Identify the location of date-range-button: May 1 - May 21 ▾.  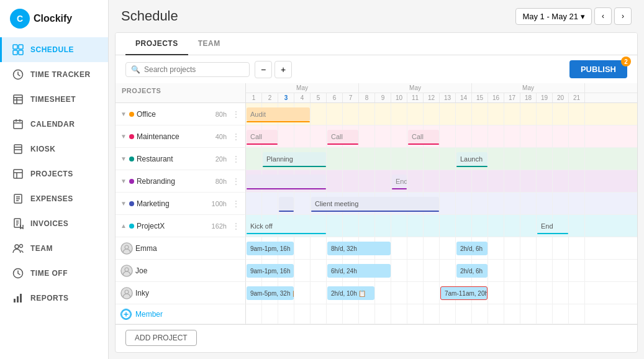
(554, 16).